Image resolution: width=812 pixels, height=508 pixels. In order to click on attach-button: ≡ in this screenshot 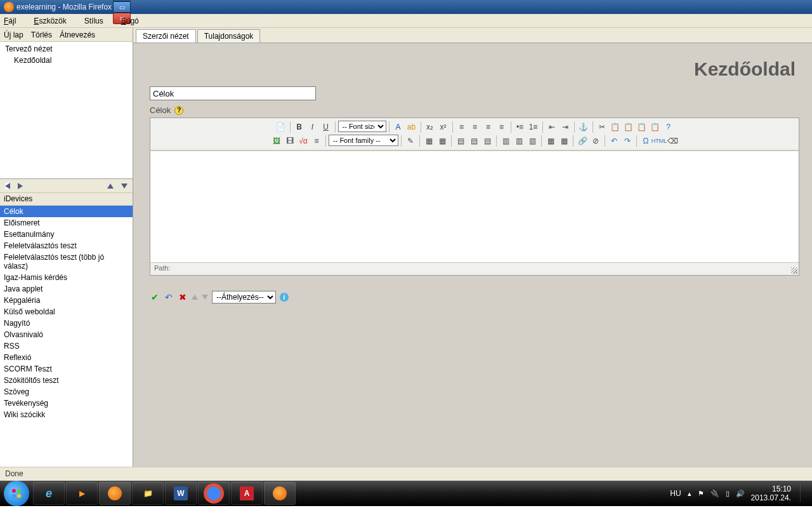, I will do `click(317, 141)`.